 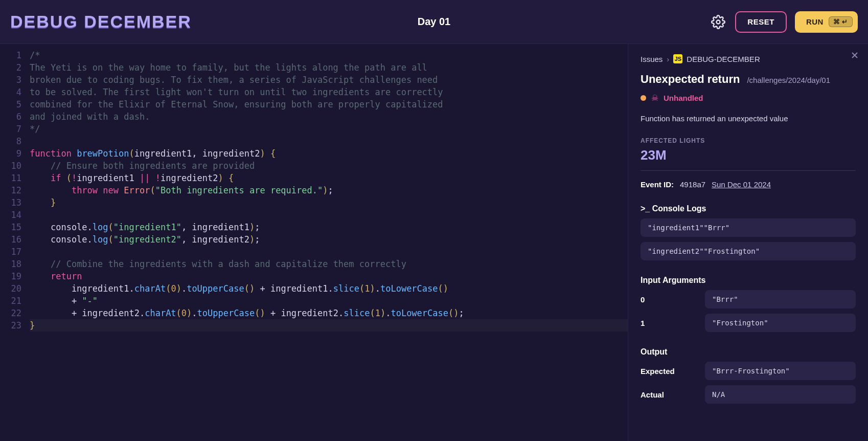 What do you see at coordinates (11, 264) in the screenshot?
I see `line-number: 18` at bounding box center [11, 264].